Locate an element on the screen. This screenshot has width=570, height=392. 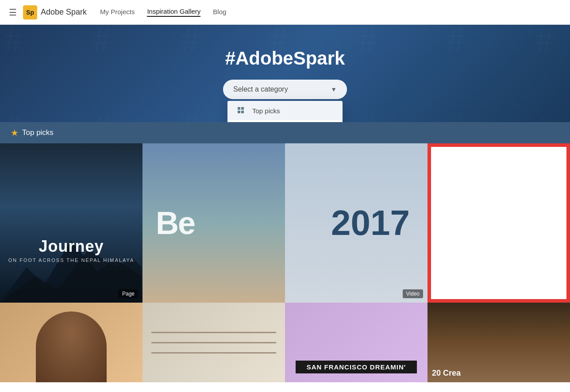
star-icon: ★ is located at coordinates (15, 133).